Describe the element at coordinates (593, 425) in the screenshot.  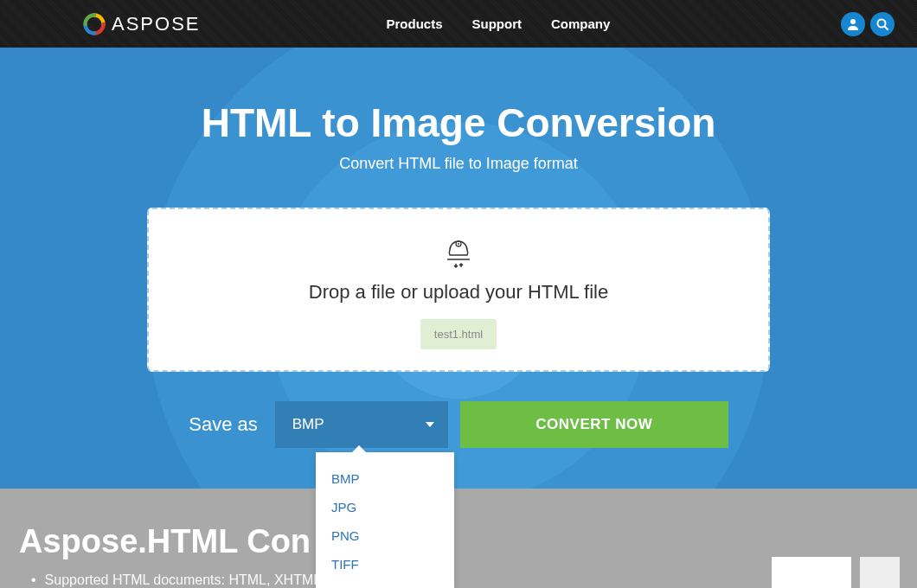
I see `convert-button-label: CONVERT NOW` at that location.